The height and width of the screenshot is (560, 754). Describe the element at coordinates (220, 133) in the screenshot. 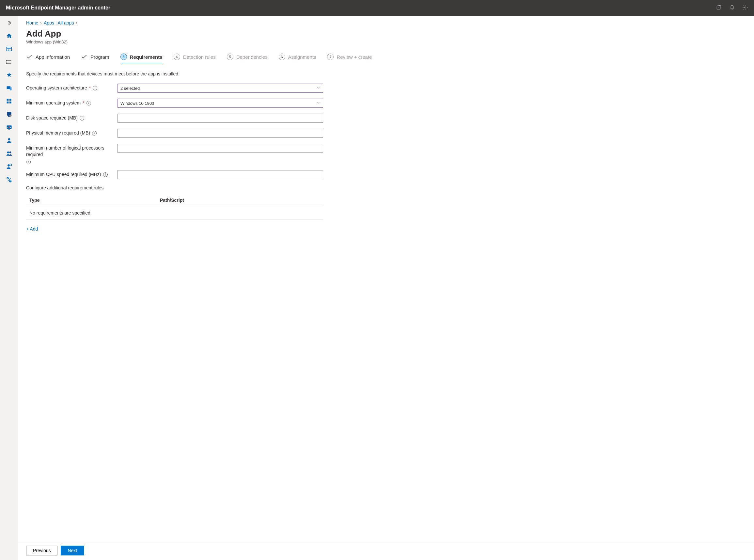

I see `memory-input` at that location.